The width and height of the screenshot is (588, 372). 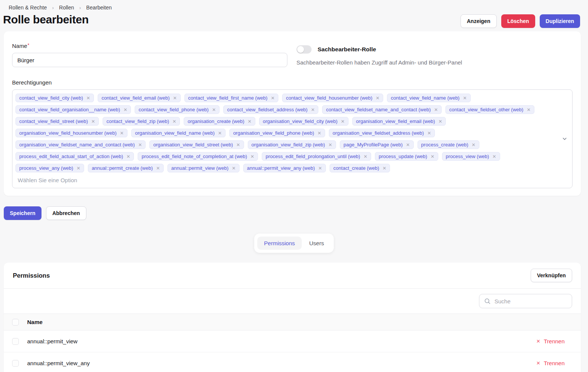 I want to click on breadcrumb-item-rollen-rechte: Rollen & Rechte, so click(x=28, y=8).